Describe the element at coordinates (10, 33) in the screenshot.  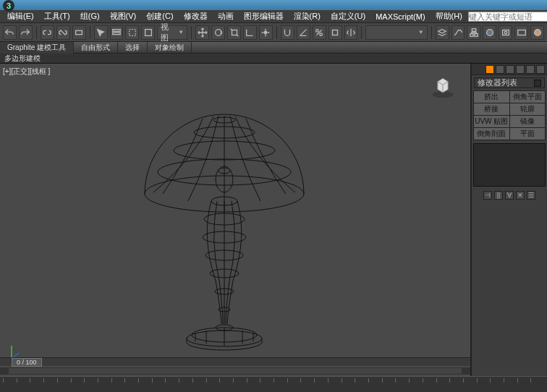
I see `undo-button` at that location.